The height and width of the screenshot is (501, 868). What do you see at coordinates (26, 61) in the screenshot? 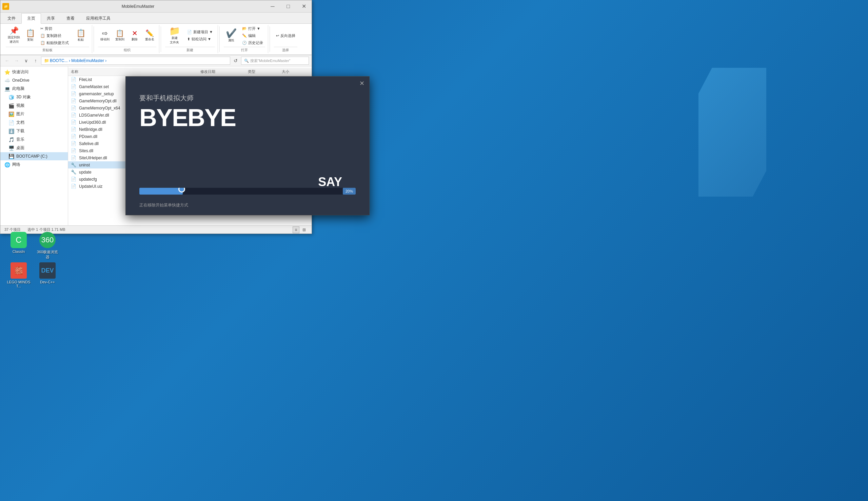
I see `recent-locations-button: ∨` at bounding box center [26, 61].